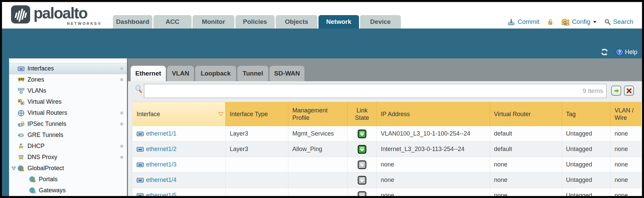 The height and width of the screenshot is (198, 644). What do you see at coordinates (255, 22) in the screenshot?
I see `nav-tab-policies: Policies` at bounding box center [255, 22].